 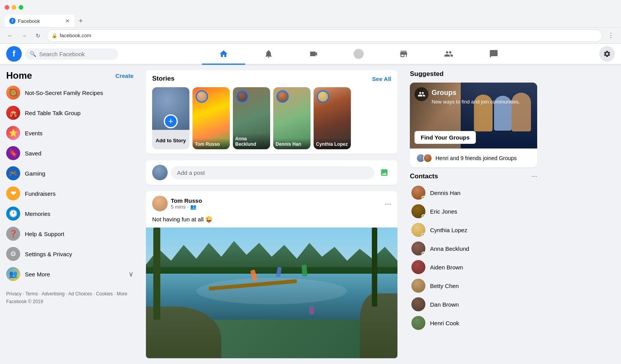 I want to click on contact-name-dan: Dan Brown, so click(x=444, y=305).